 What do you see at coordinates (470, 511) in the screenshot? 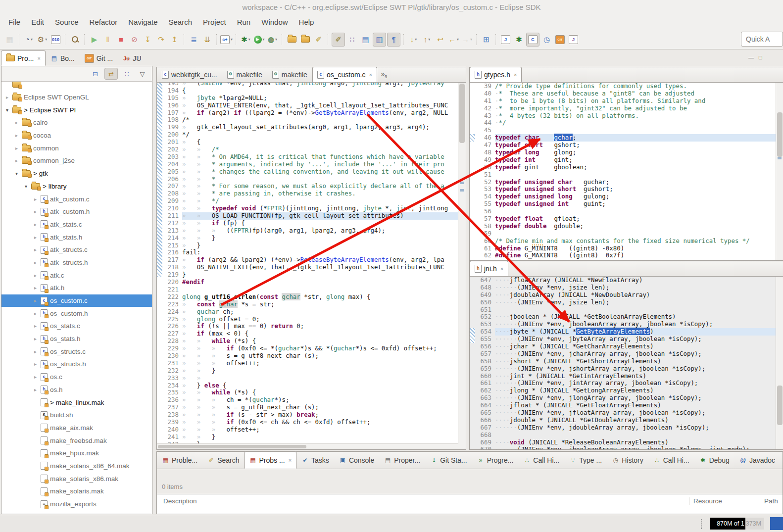
I see `problems-table-body` at bounding box center [470, 511].